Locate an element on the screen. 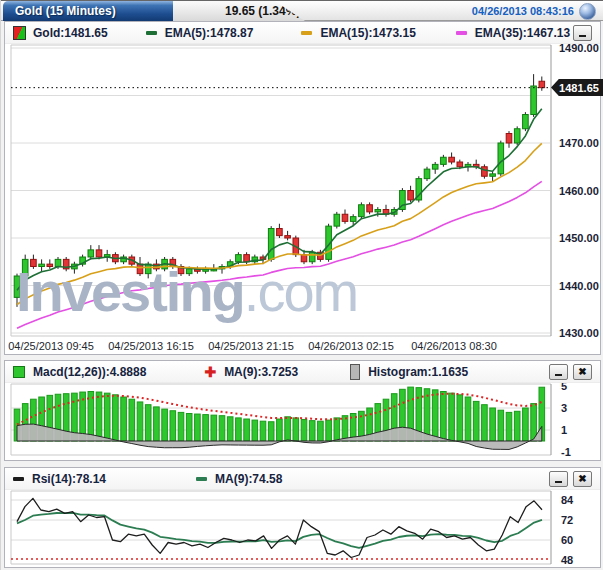  ema15-legend-label: EMA(15):1473.15 is located at coordinates (368, 33).